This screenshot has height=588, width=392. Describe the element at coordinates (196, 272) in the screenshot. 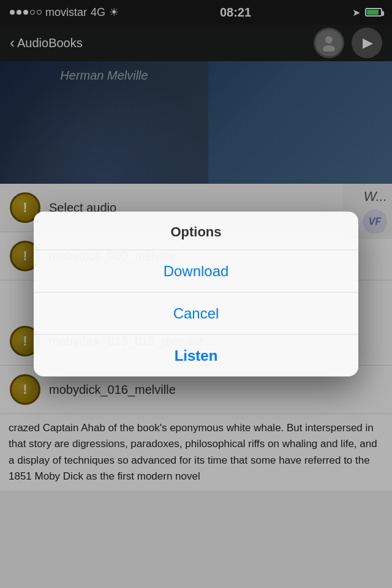

I see `download-button: Download` at that location.